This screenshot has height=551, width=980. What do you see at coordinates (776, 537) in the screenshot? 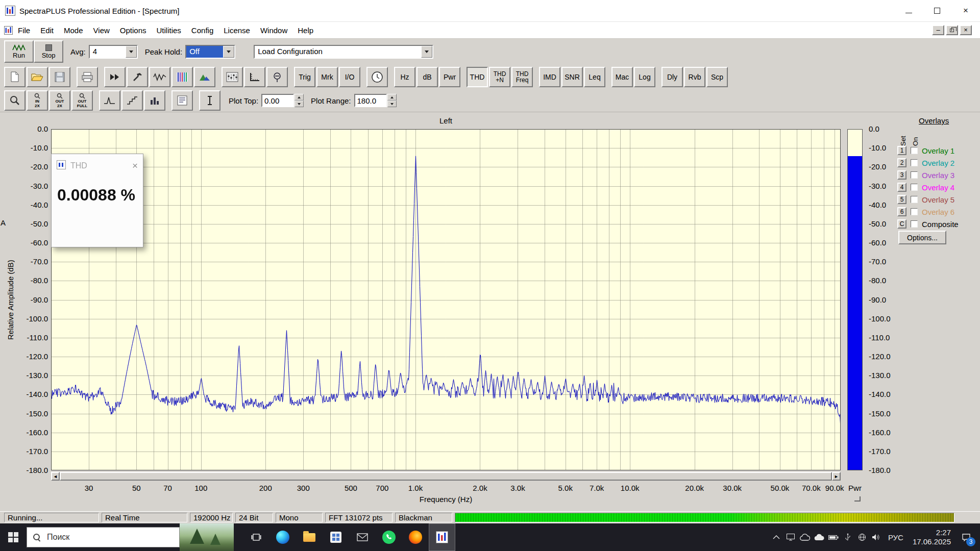
I see `tray-chevron-up-icon` at bounding box center [776, 537].